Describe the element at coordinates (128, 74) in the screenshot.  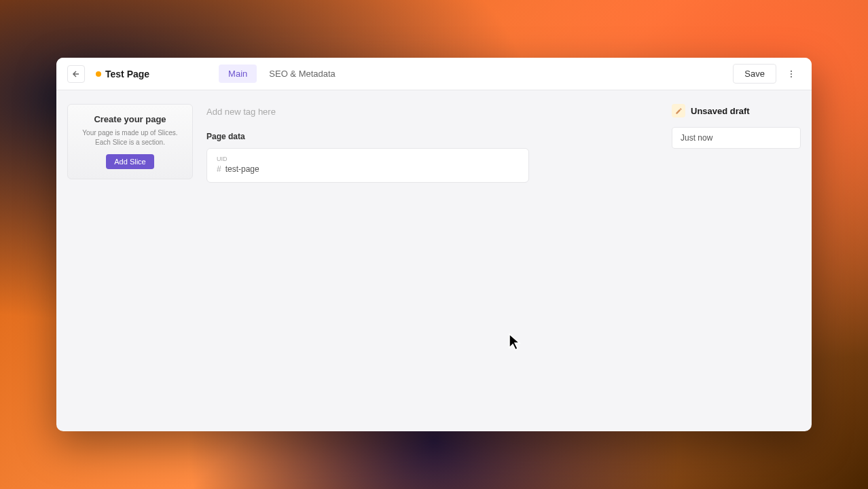
I see `page-title: Test Page` at that location.